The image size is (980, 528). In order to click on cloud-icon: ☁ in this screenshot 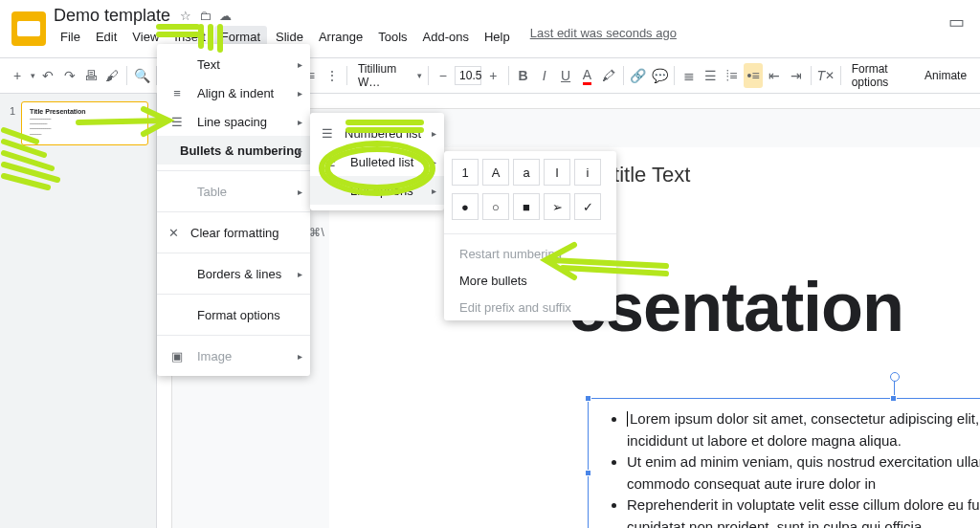, I will do `click(226, 15)`.